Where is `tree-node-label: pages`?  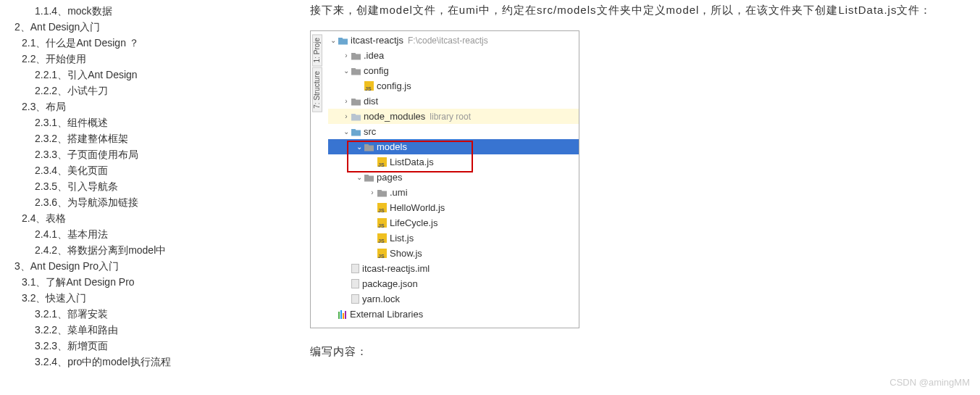
tree-node-label: pages is located at coordinates (390, 177).